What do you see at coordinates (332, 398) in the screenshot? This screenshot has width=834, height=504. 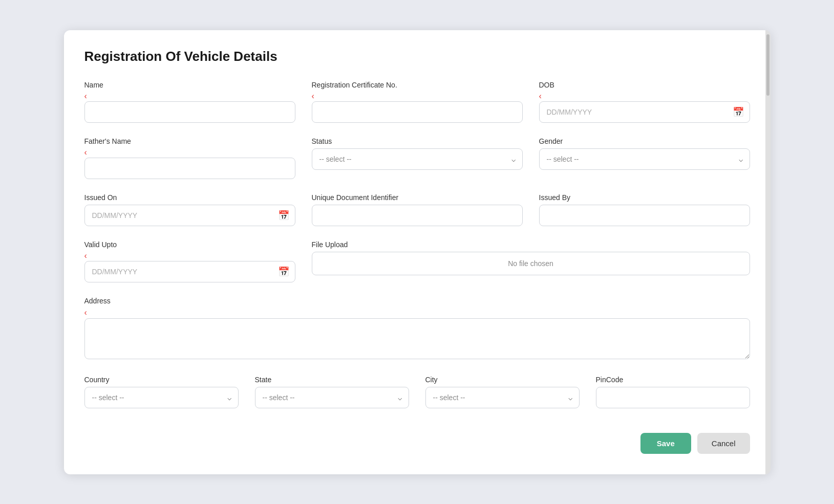 I see `state-select-wrapper: -- select -- ⌵` at bounding box center [332, 398].